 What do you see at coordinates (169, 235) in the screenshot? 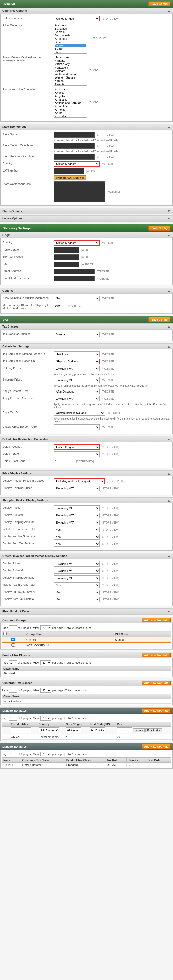
I see `origin-collapse-icon: ▲` at bounding box center [169, 235].